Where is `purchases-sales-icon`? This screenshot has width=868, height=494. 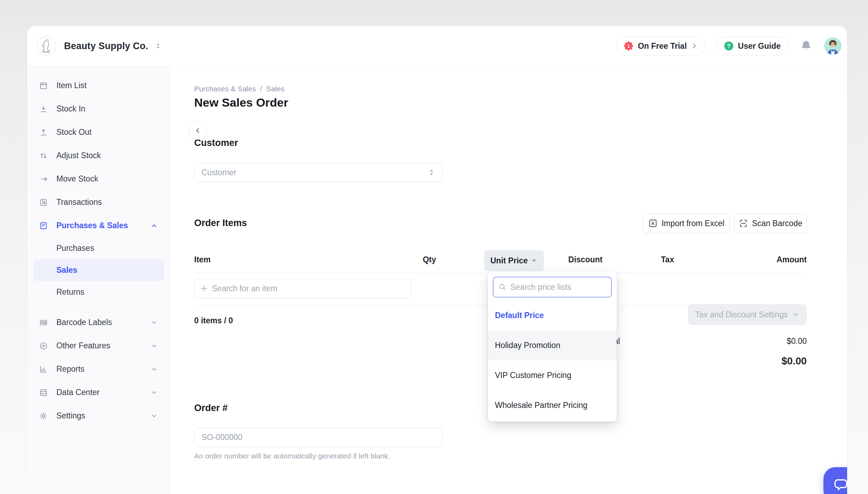 purchases-sales-icon is located at coordinates (44, 226).